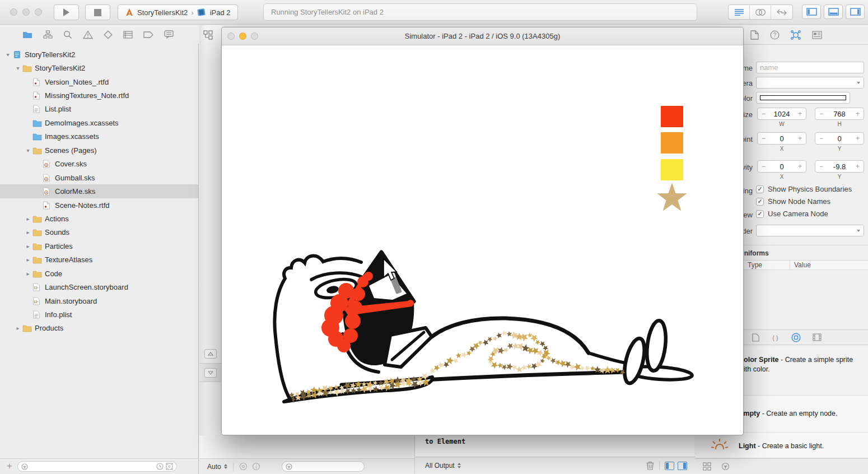 The width and height of the screenshot is (868, 474). What do you see at coordinates (839, 114) in the screenshot?
I see `size-height-stepper: −768+` at bounding box center [839, 114].